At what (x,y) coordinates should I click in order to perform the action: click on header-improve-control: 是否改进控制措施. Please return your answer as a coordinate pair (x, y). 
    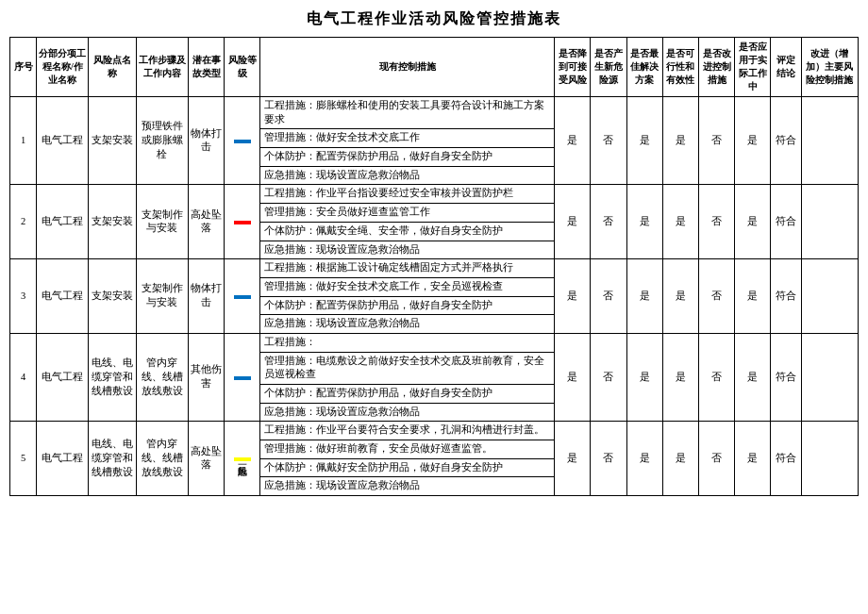
    Looking at the image, I should click on (716, 68).